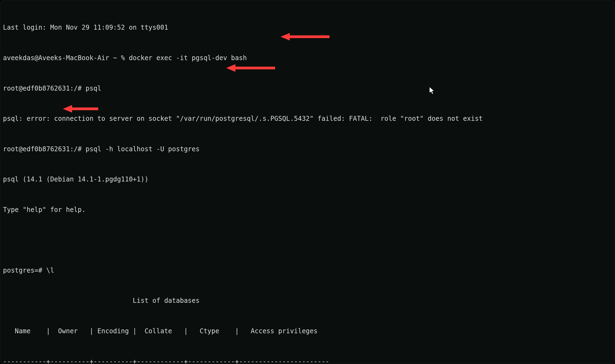 This screenshot has height=364, width=615. Describe the element at coordinates (143, 149) in the screenshot. I see `psql-command-full: psql -h localhost -U postgres` at that location.